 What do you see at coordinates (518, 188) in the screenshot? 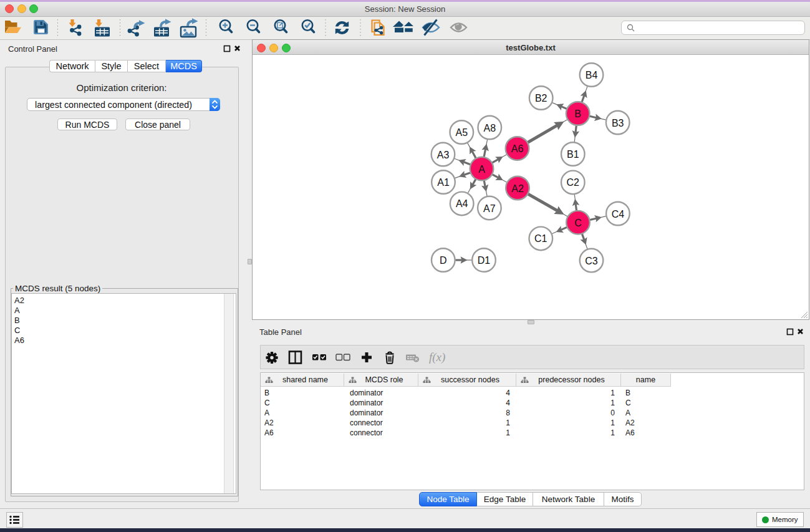
I see `svg-text: A2` at bounding box center [518, 188].